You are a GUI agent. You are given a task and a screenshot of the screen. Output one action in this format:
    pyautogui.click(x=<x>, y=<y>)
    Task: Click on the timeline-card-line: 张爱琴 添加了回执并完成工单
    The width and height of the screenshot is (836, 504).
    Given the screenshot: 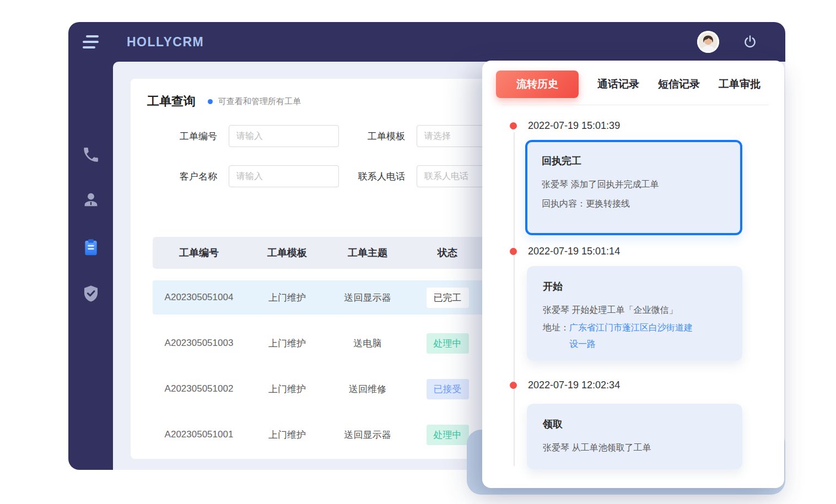 What is the action you would take?
    pyautogui.click(x=634, y=184)
    